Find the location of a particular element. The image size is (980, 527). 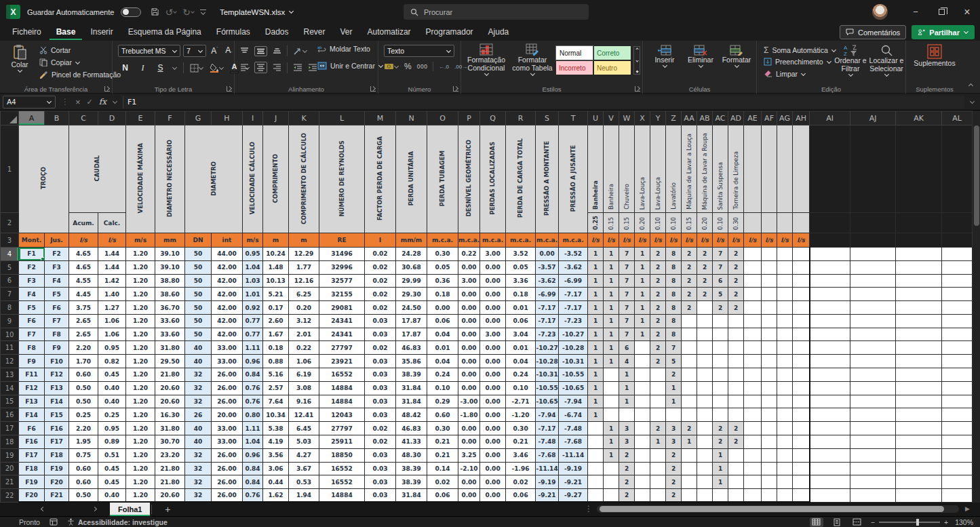

cell: 1.20 is located at coordinates (141, 388).